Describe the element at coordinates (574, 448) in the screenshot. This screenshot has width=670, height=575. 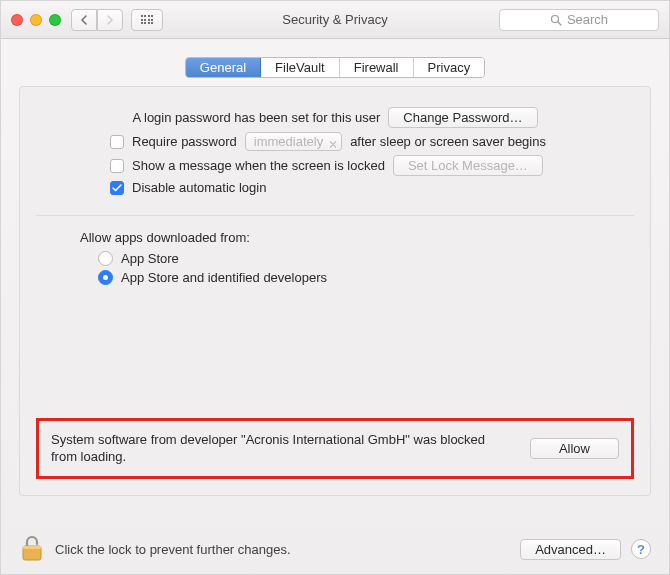
I see `allow-button: Allow` at that location.